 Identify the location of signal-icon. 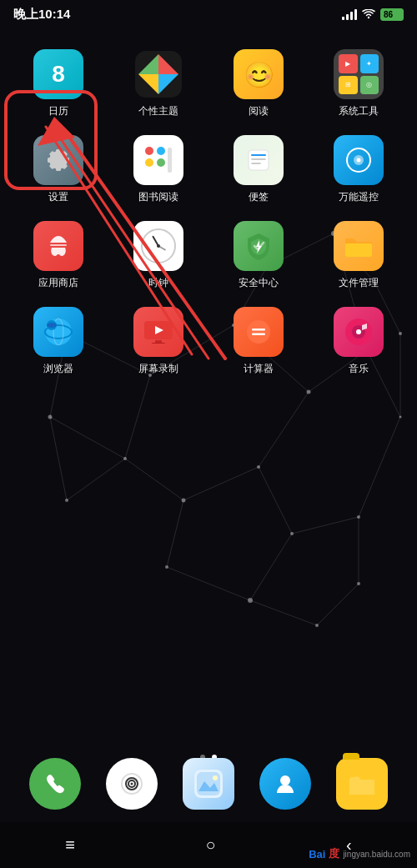
(349, 15).